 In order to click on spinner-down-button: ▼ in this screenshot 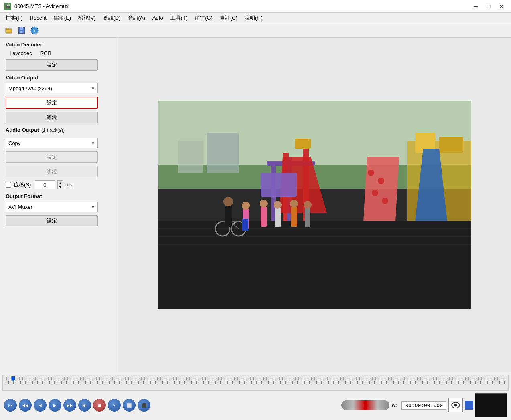, I will do `click(60, 187)`.